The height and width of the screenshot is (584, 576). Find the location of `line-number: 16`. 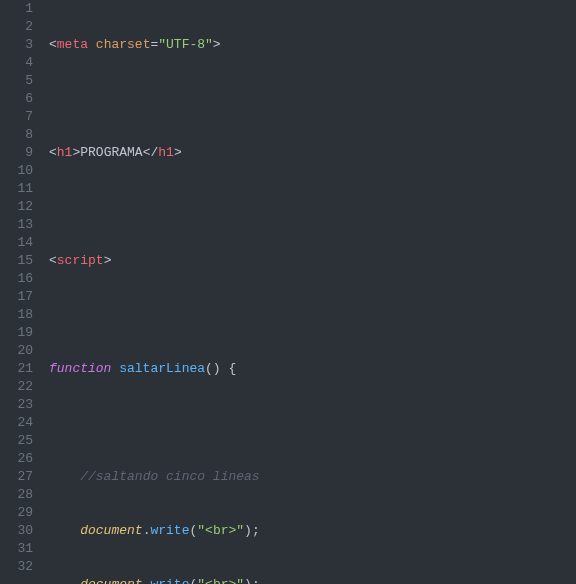

line-number: 16 is located at coordinates (16, 279).